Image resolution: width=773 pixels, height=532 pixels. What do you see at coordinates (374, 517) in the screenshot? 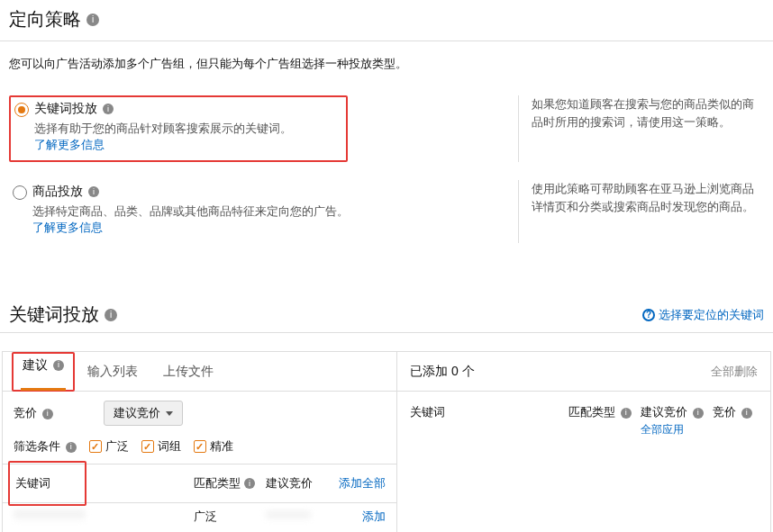
I see `add-link: 添加` at bounding box center [374, 517].